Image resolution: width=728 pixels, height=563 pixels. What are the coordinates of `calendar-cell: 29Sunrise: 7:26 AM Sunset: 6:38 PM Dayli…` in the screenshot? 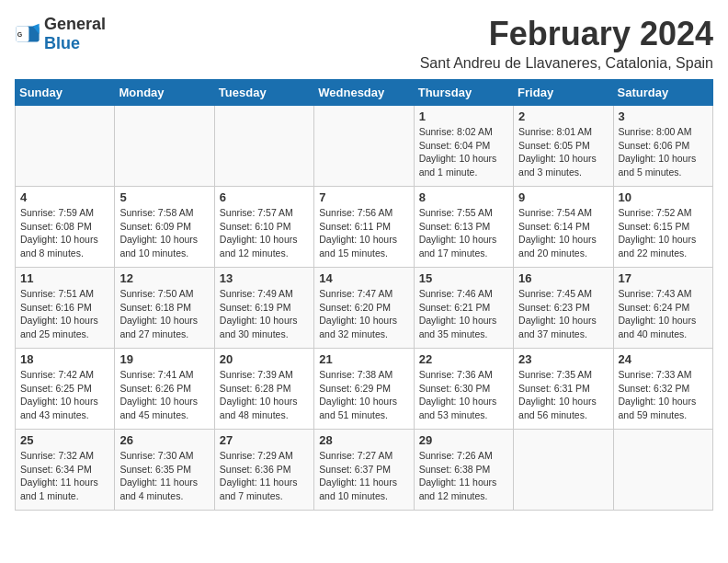 It's located at (463, 470).